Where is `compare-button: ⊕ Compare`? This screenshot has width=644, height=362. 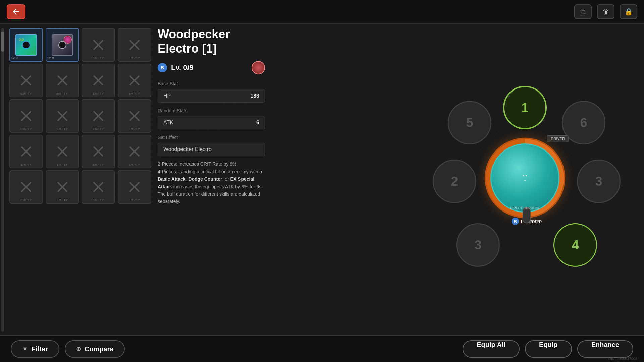
compare-button: ⊕ Compare is located at coordinates (95, 349).